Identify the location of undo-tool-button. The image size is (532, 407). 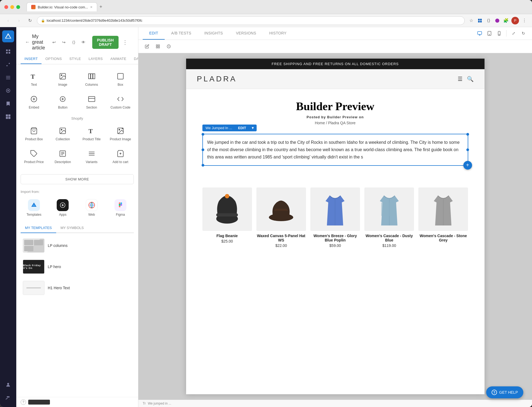
(169, 46).